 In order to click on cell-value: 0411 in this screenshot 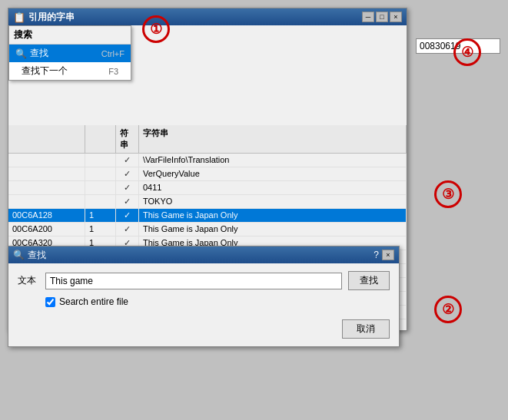, I will do `click(273, 187)`.